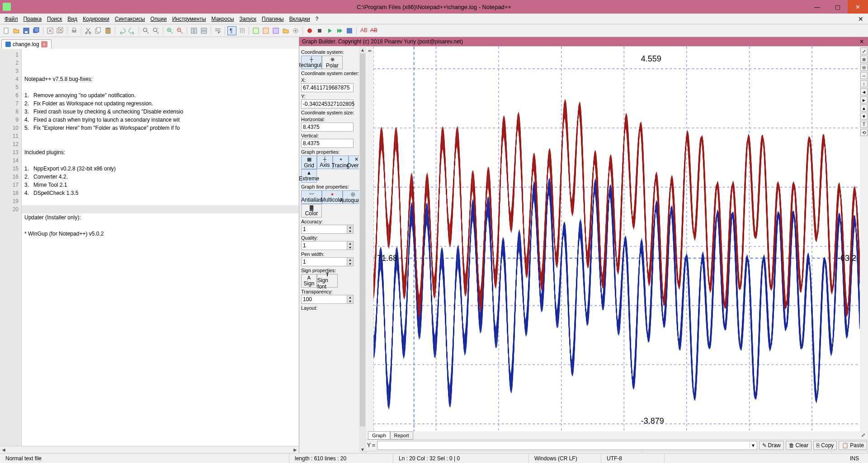 Image resolution: width=868 pixels, height=463 pixels. I want to click on horiz-input: 8.4375, so click(327, 127).